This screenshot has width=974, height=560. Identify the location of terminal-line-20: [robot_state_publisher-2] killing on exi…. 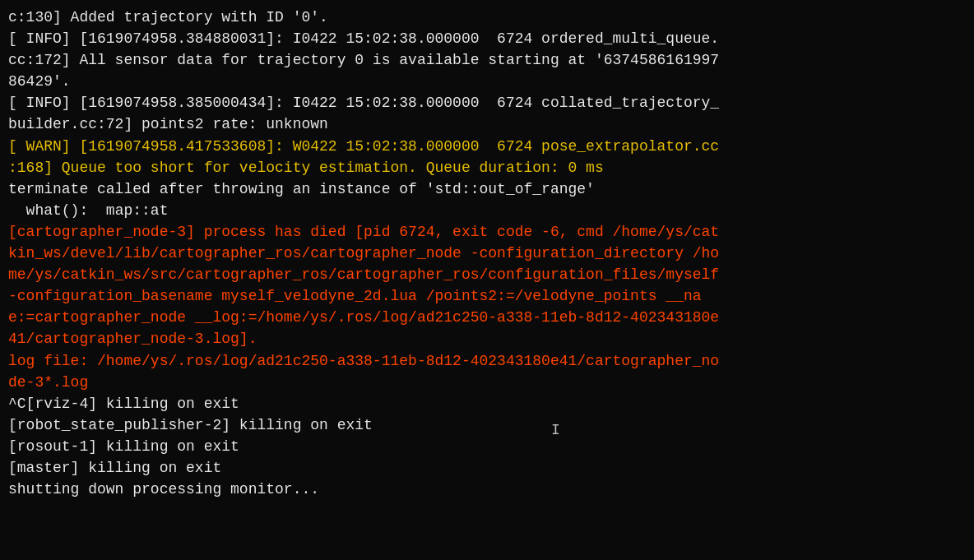
(487, 425).